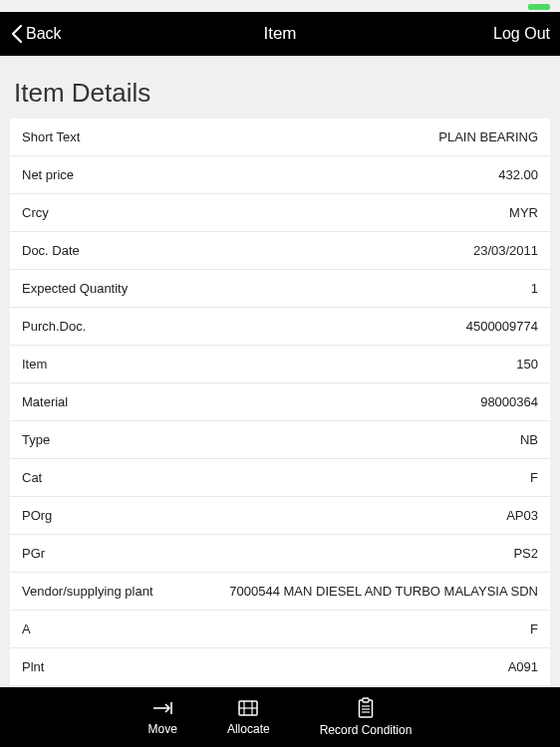 This screenshot has height=747, width=560. Describe the element at coordinates (51, 137) in the screenshot. I see `row-label: Short Text` at that location.